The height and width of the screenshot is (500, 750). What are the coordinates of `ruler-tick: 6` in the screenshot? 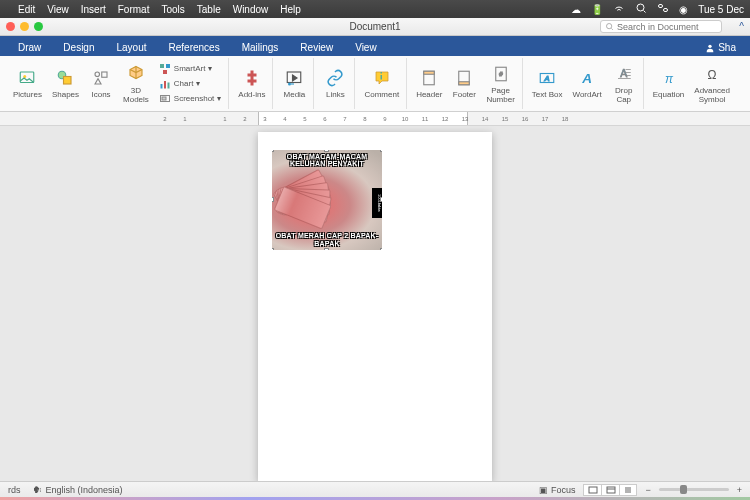 It's located at (325, 119).